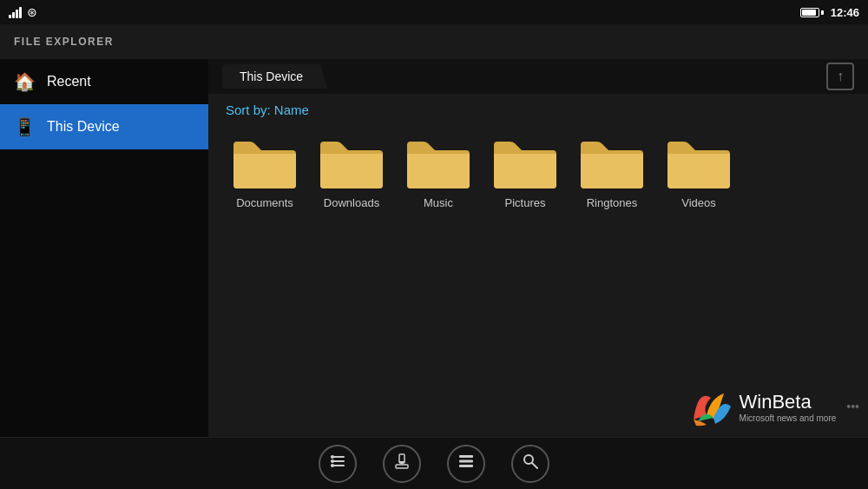 The image size is (868, 489). What do you see at coordinates (23, 12) in the screenshot?
I see `status-left: ⊛` at bounding box center [23, 12].